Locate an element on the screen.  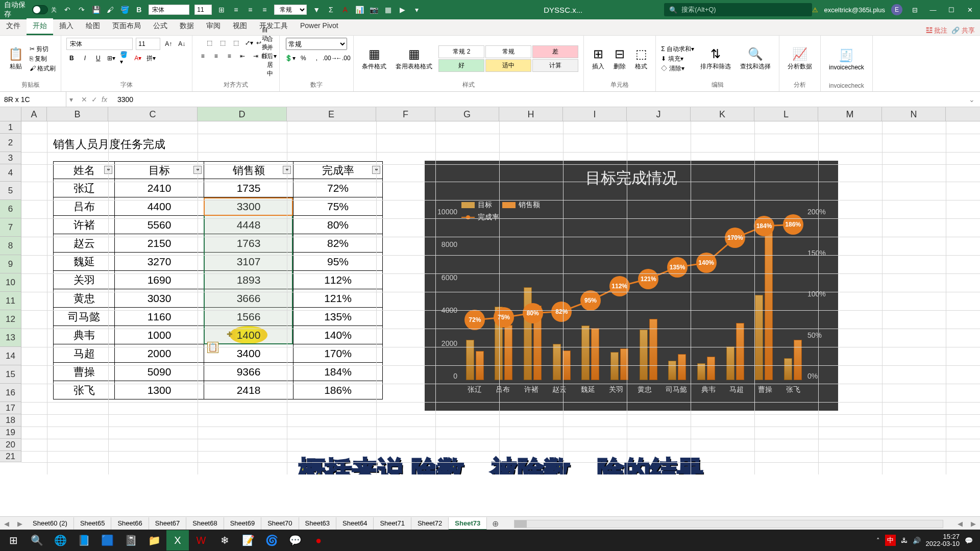
invoice-button: 🧾invoicecheck is located at coordinates (846, 60).